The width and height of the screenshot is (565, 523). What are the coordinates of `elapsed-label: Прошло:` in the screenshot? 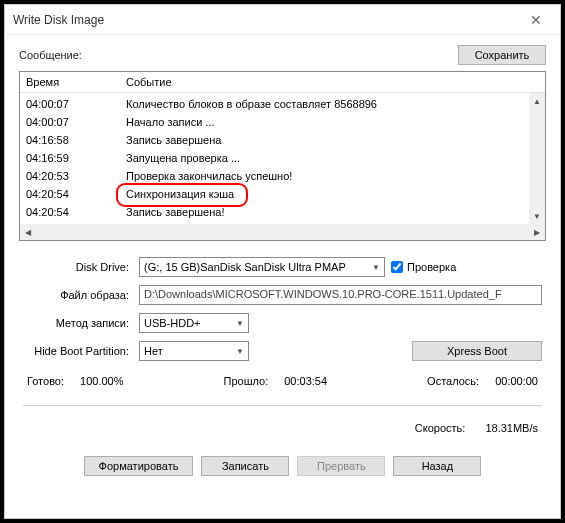 It's located at (246, 381).